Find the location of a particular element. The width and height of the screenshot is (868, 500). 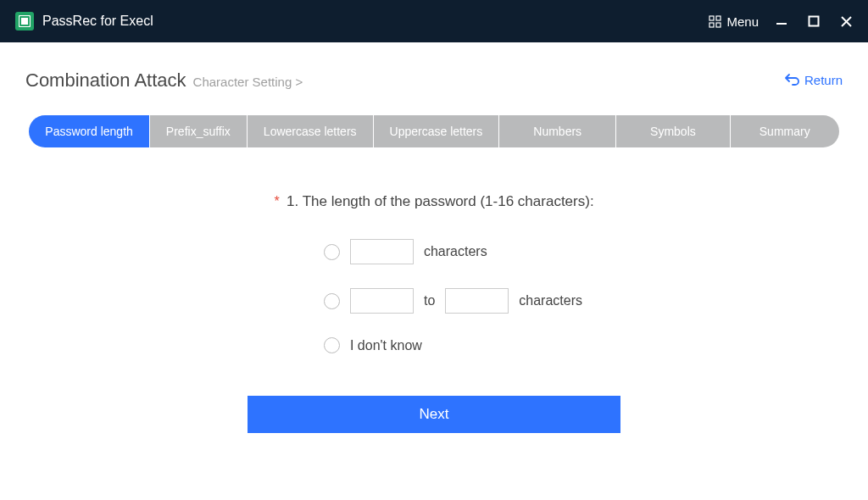

header-row: Combination Attack Character Setting > R… is located at coordinates (434, 81).